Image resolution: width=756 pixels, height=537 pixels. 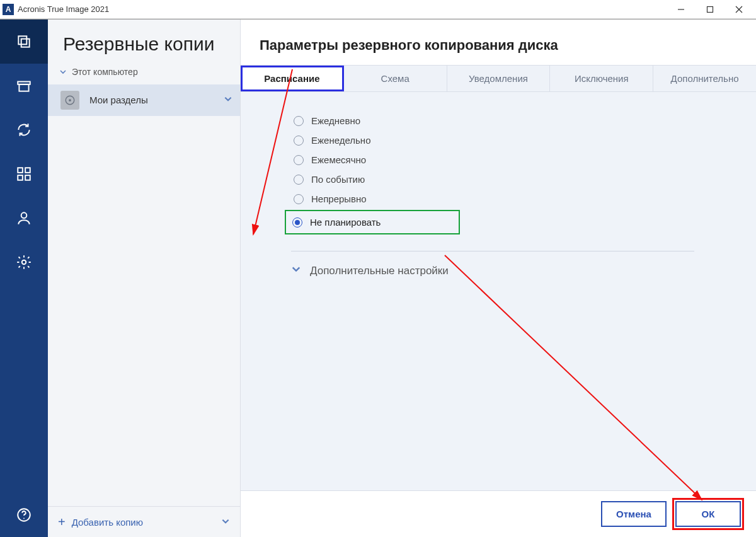 What do you see at coordinates (512, 271) in the screenshot?
I see `advanced-settings-toggle: Дополнительные настройки` at bounding box center [512, 271].